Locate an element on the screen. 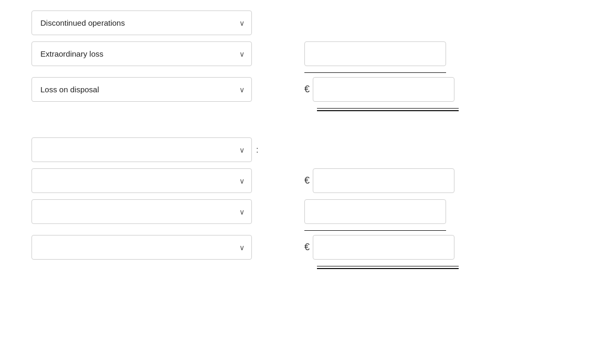 The image size is (614, 364). input-group-empty-4: € is located at coordinates (443, 248).